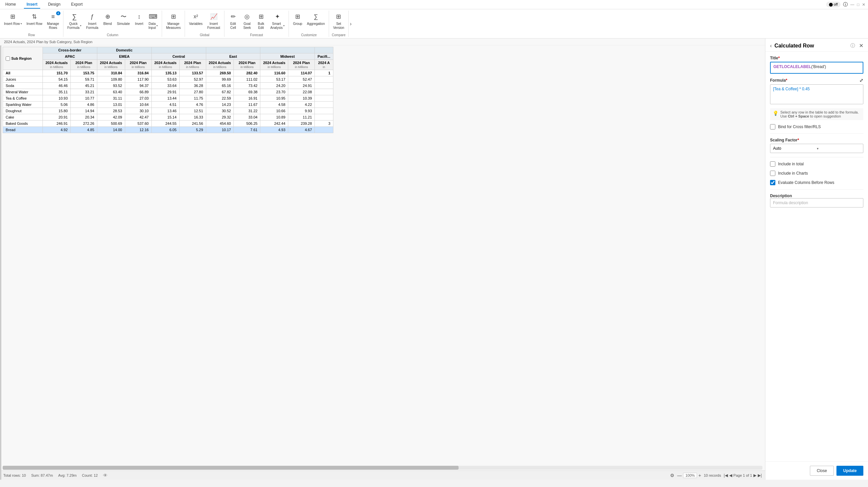 The height and width of the screenshot is (487, 868). What do you see at coordinates (434, 24) in the screenshot?
I see `ribbon: ⊞ Insert Row ▾ ⇅ Invert Row ≡ 4 ManageRo…` at bounding box center [434, 24].